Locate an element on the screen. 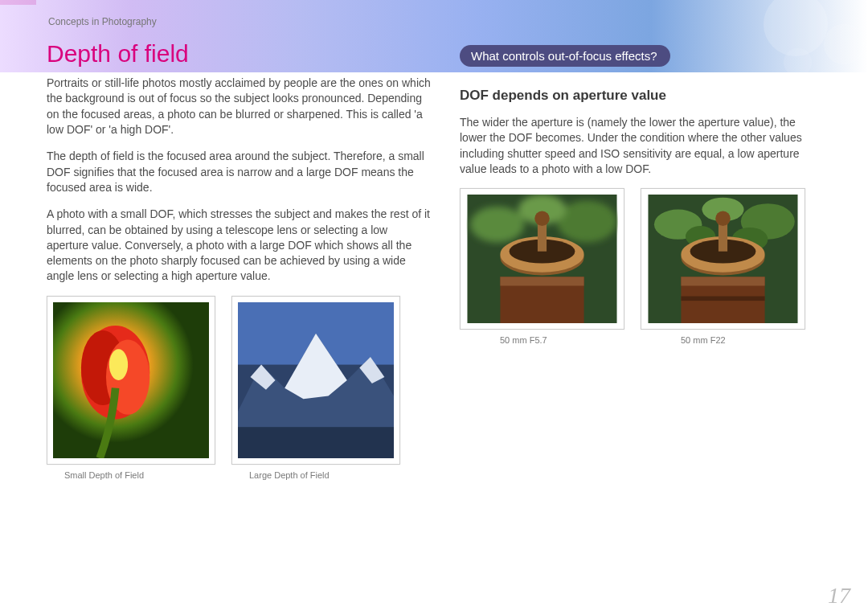  intro-paragraph-1: Portraits or still-life photos mostly ac… is located at coordinates (239, 106).